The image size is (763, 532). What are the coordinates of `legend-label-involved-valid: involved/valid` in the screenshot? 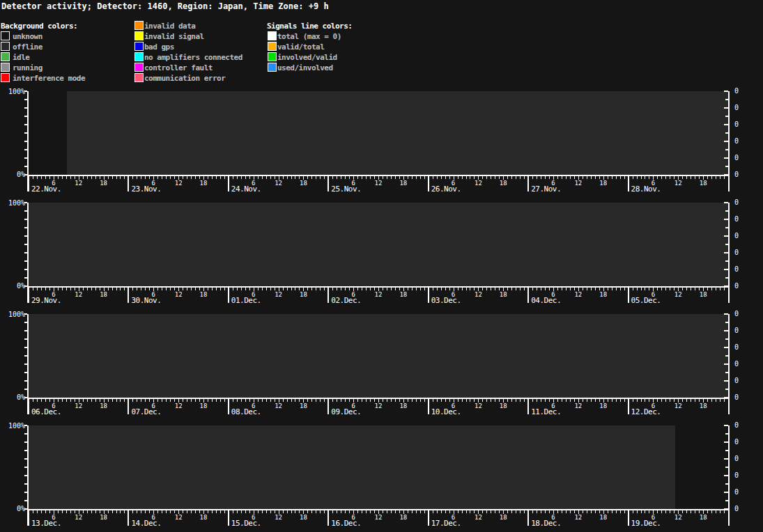 It's located at (307, 57).